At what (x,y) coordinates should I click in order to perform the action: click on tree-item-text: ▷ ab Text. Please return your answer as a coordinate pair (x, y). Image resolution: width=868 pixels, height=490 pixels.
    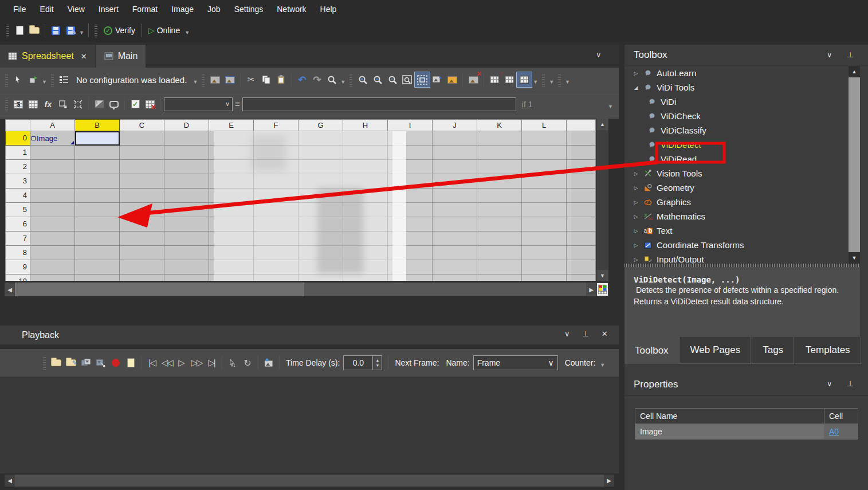
    Looking at the image, I should click on (737, 230).